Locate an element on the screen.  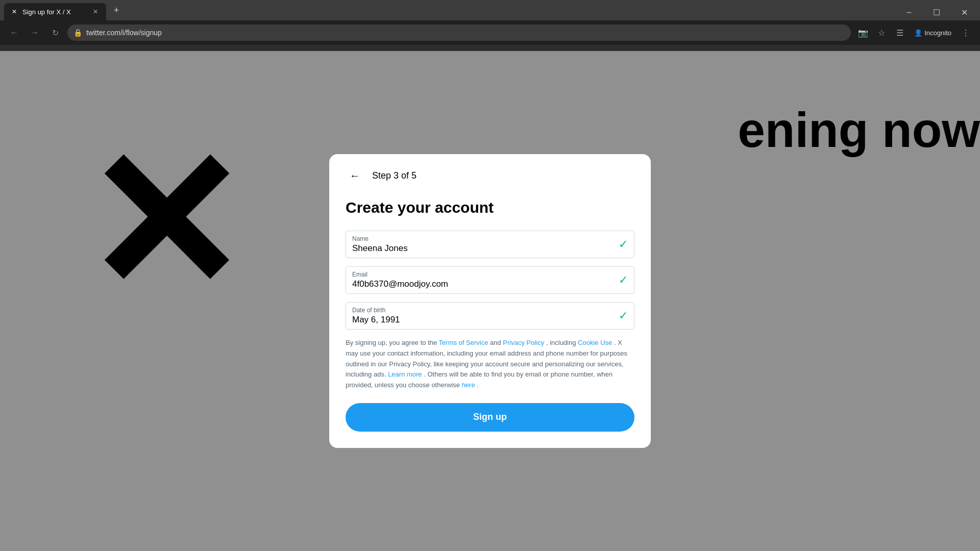
camera-icon: 📷 is located at coordinates (863, 33).